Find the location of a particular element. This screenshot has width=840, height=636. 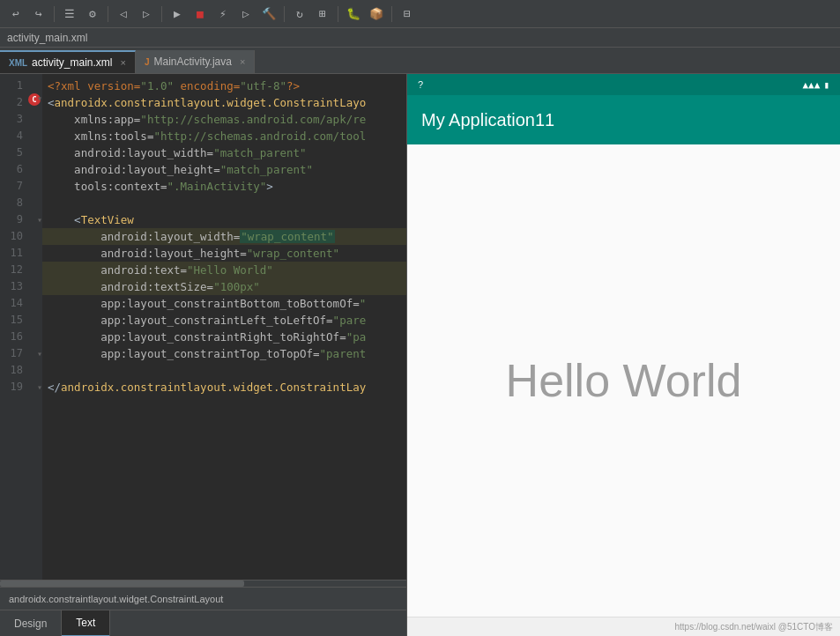

preview-url: https://blog.csdn.net/waixl @51CTO博客 is located at coordinates (755, 627).